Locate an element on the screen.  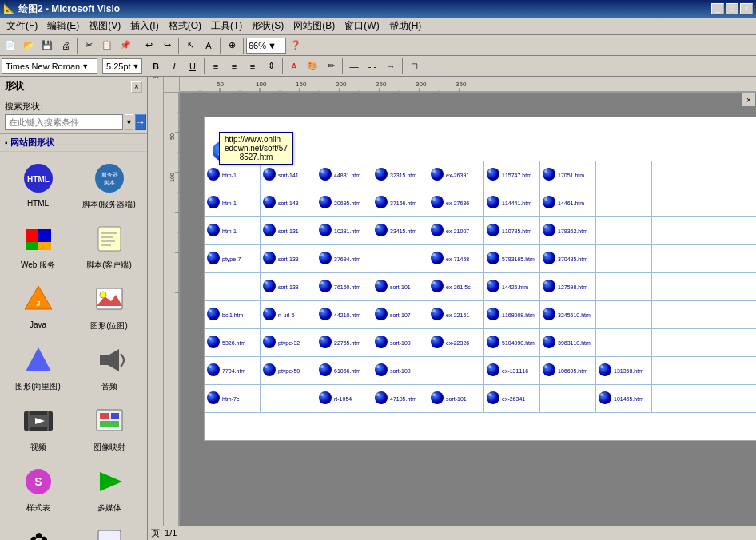
canvas-cell-5-0: bcl1.htm is located at coordinates (233, 315).